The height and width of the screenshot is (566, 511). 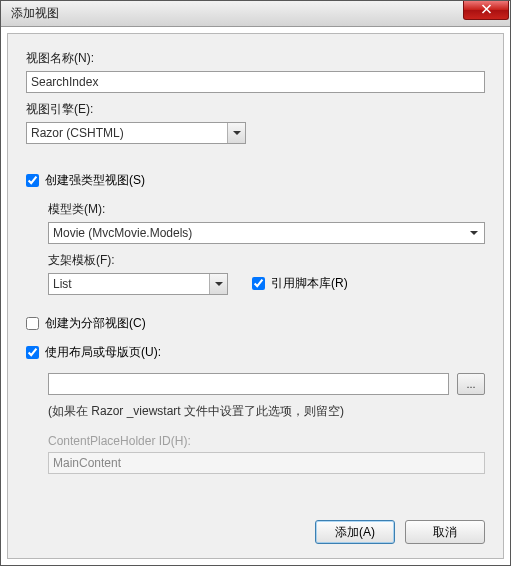 What do you see at coordinates (138, 260) in the screenshot?
I see `scaffold-template-label: 支架模板(F):` at bounding box center [138, 260].